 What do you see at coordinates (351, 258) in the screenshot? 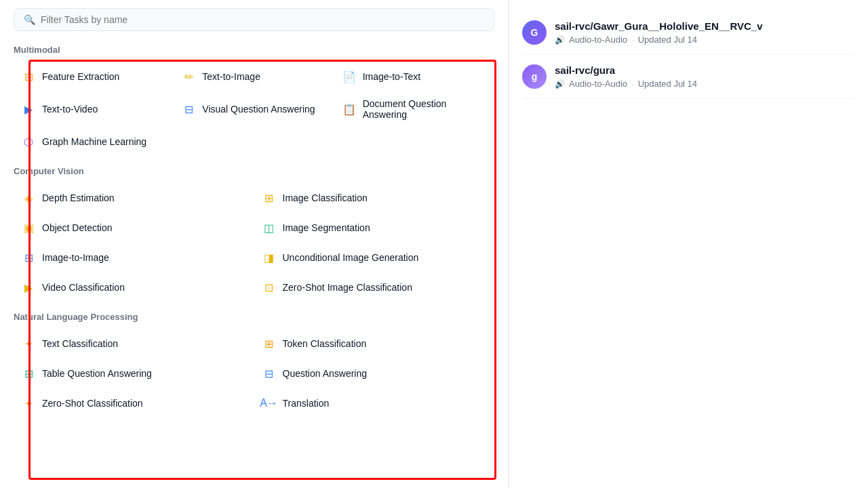
I see `unconditional-image-gen-label: Unconditional Image Generation` at bounding box center [351, 258].